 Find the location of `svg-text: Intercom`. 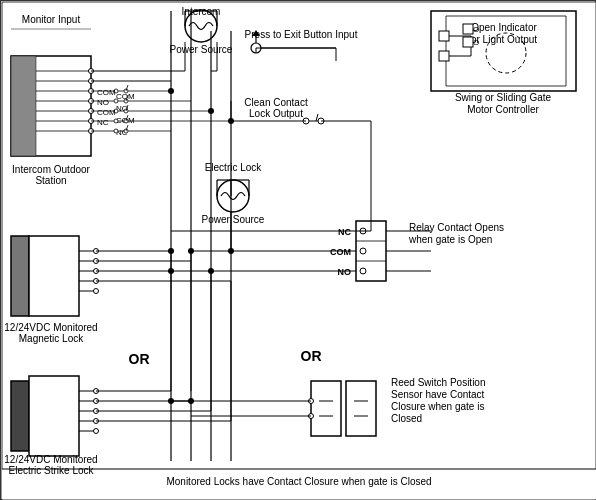

svg-text: Intercom is located at coordinates (202, 12).